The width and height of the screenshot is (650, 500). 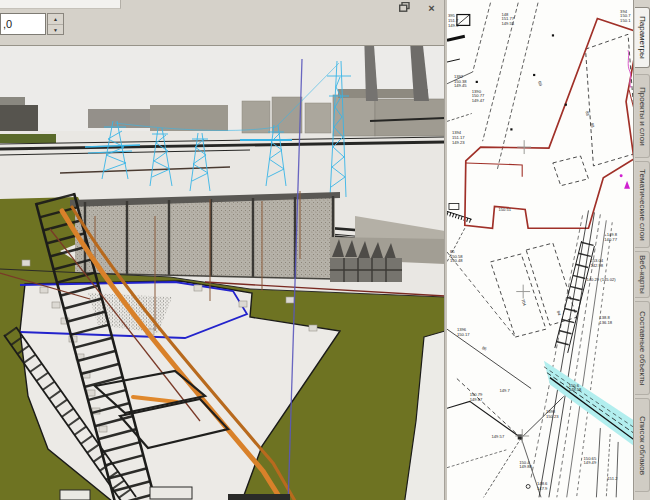 What do you see at coordinates (34, 25) in the screenshot?
I see `scale-spinner: ▲ ▼` at bounding box center [34, 25].